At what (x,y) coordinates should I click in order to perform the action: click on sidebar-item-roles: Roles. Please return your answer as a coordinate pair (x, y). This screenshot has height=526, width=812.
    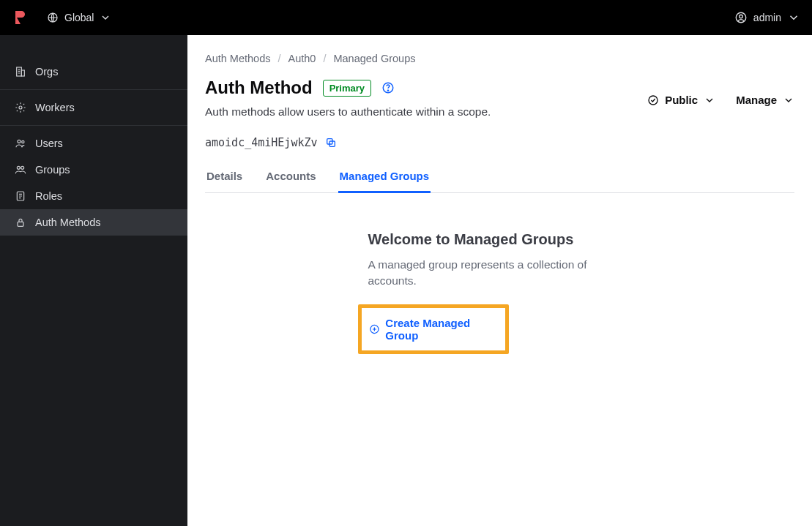
    Looking at the image, I should click on (94, 196).